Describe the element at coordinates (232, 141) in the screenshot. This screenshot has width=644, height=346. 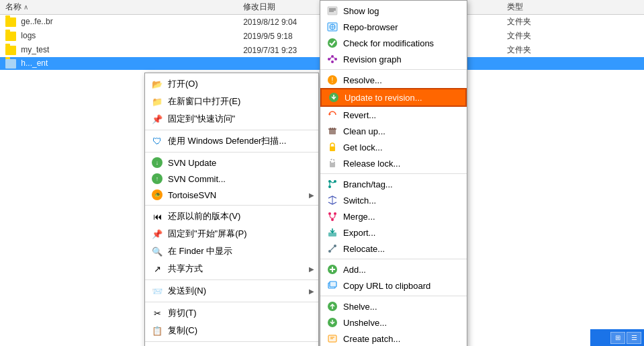
I see `menu-item-defender: 🛡 使用 Windows Defender扫描...` at that location.